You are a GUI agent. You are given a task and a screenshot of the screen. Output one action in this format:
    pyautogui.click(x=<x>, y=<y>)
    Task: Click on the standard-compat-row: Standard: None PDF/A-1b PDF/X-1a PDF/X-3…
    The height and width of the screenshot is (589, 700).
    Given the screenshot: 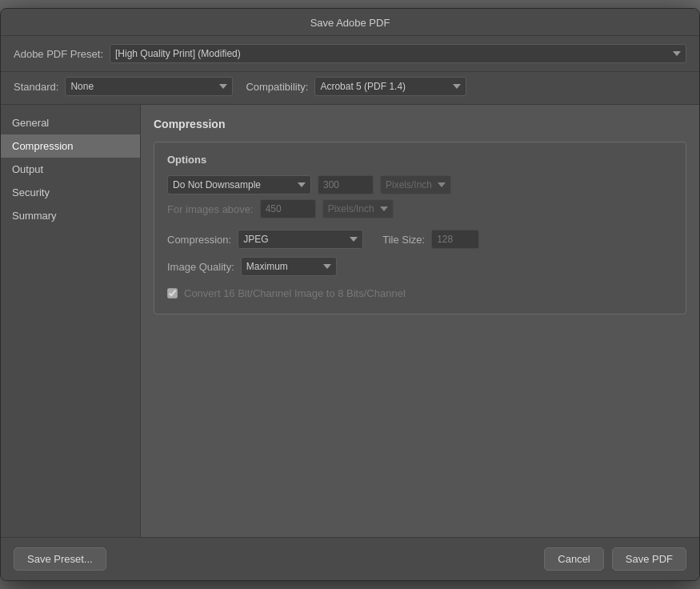 What is the action you would take?
    pyautogui.click(x=350, y=88)
    